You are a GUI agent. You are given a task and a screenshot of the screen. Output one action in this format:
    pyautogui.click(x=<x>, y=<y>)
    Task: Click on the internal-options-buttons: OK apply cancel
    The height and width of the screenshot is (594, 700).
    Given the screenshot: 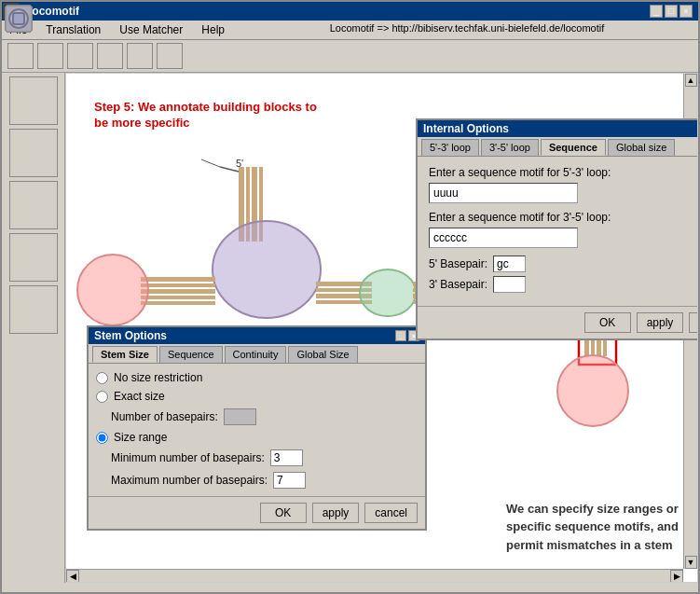 What is the action you would take?
    pyautogui.click(x=557, y=323)
    